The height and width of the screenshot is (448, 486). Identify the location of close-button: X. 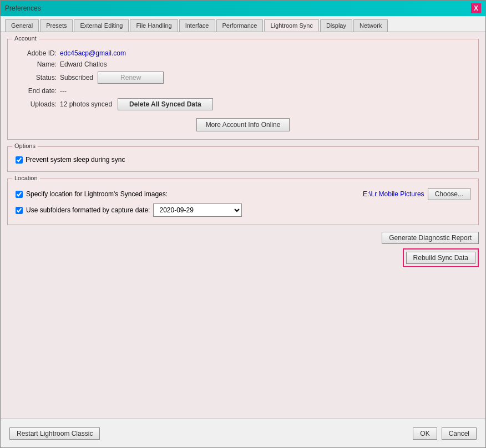
(476, 8).